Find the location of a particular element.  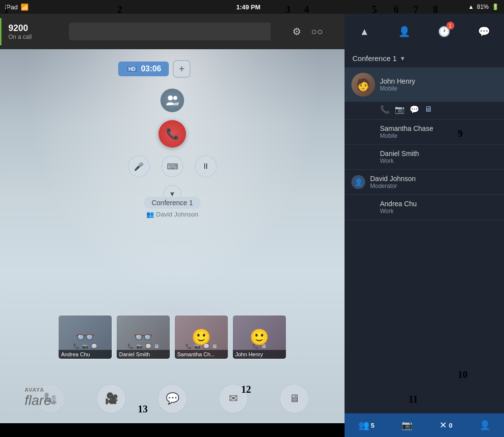

mute-button: 🎤 is located at coordinates (139, 166).